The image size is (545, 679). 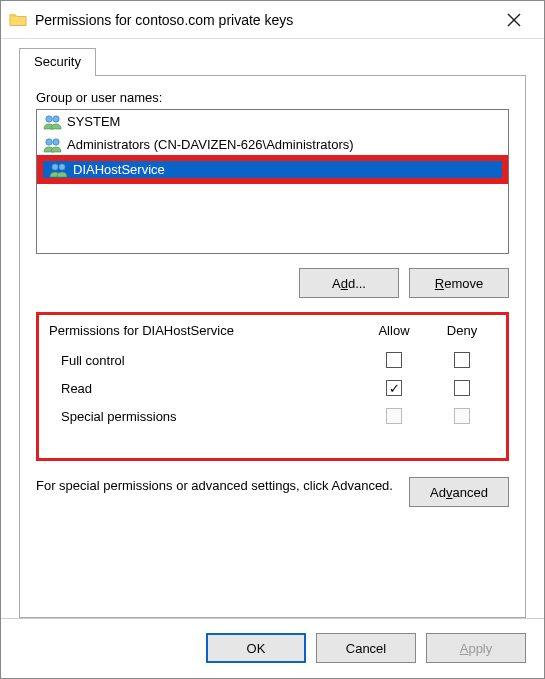 I want to click on permission-name: Full control, so click(x=210, y=360).